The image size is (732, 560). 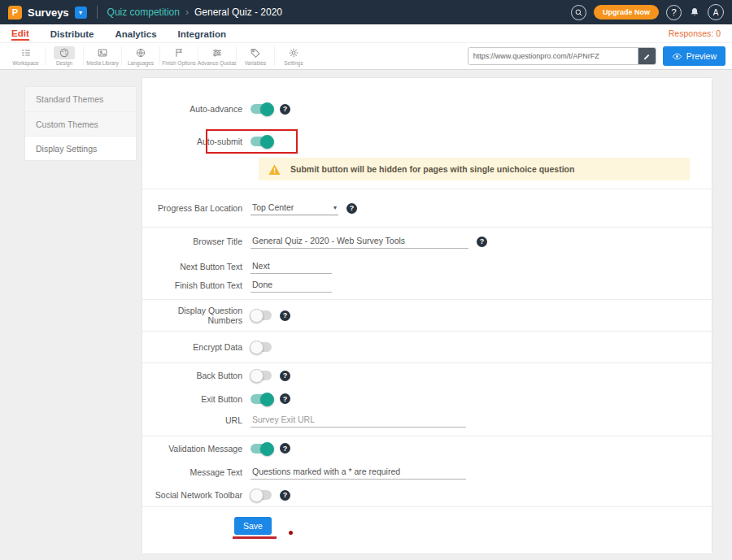 I want to click on tool-label: Variables, so click(x=255, y=63).